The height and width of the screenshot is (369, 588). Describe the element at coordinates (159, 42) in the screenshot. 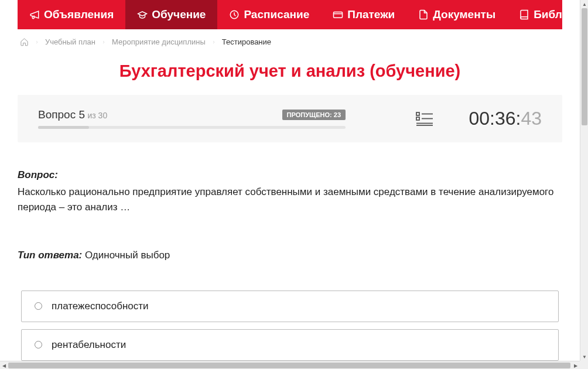

I see `breadcrumb-event: Мероприятие дисциплины` at that location.